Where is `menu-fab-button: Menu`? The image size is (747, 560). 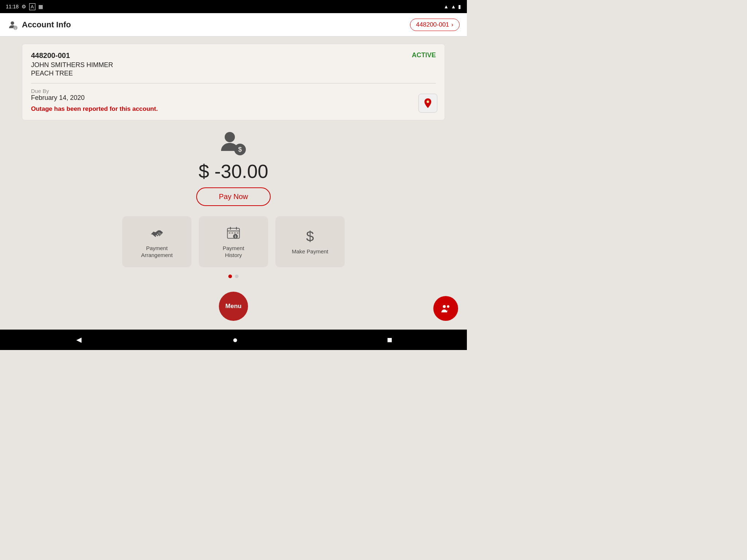
menu-fab-button: Menu is located at coordinates (233, 306).